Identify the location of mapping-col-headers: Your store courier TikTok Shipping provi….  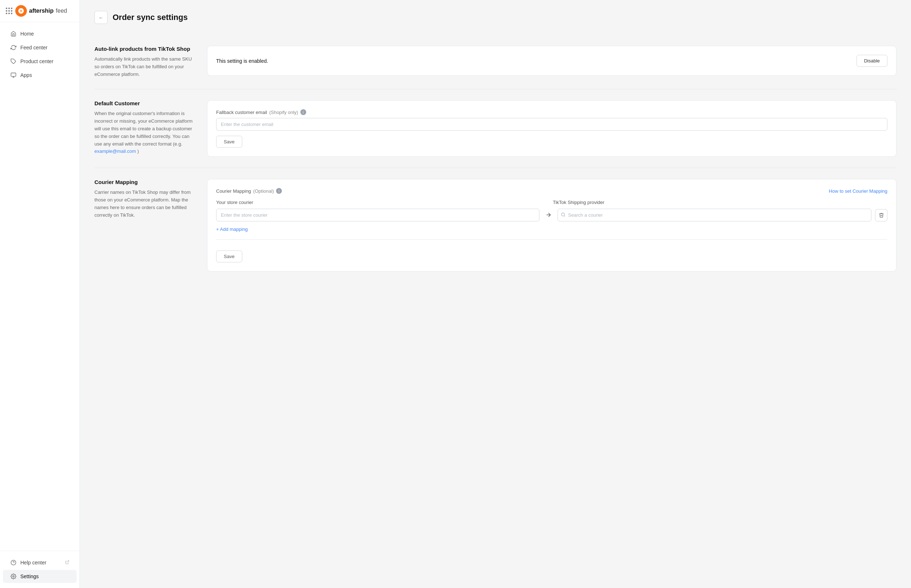
(552, 202).